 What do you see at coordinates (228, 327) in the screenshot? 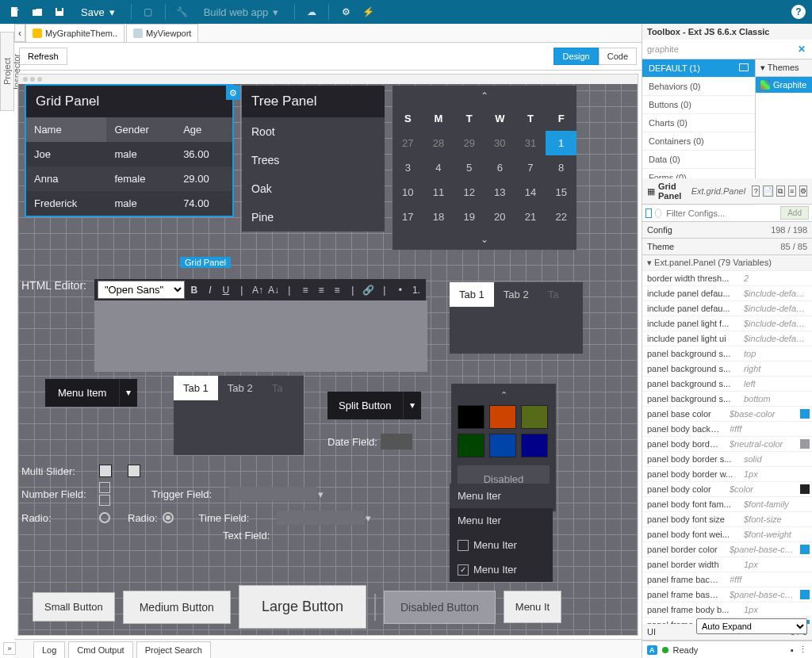
I see `html-editor: HTML Editor: "Open Sans" B I U | A↑ A↓ |…` at bounding box center [228, 327].